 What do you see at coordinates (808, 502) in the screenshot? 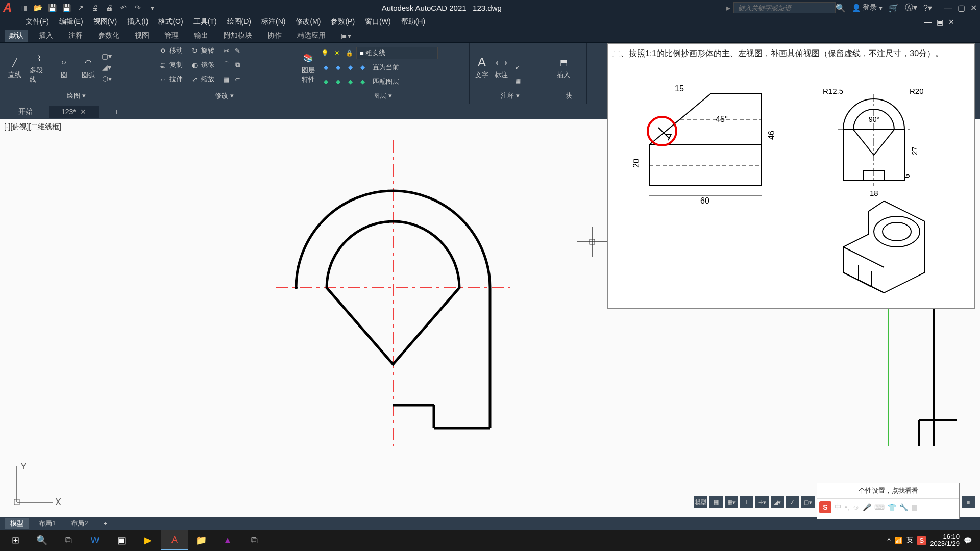
I see `sb-otrack-icon: ▢▾` at bounding box center [808, 502].